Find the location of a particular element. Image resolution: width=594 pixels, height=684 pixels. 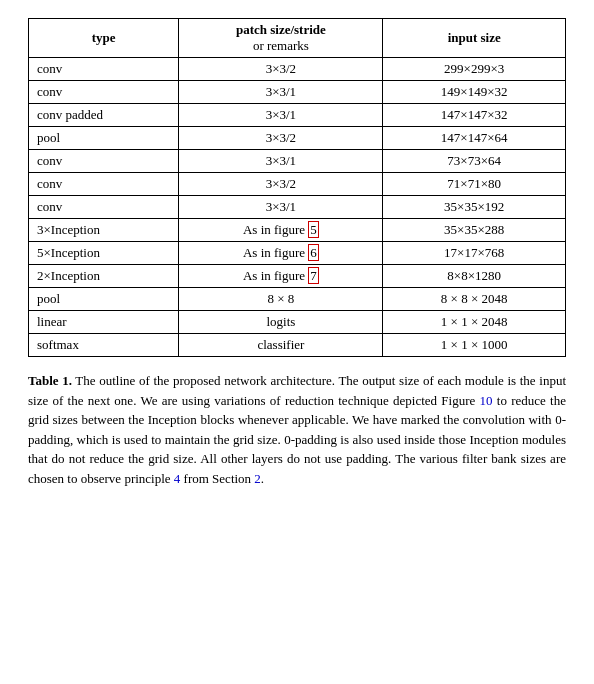

table-row: conv3×3/1149×149×32 is located at coordinates (298, 92).